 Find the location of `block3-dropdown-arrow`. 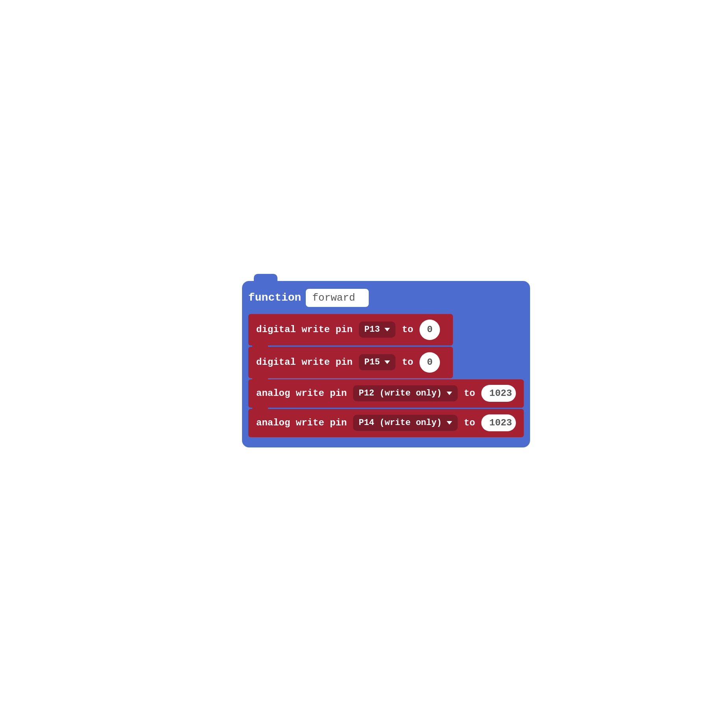

block3-dropdown-arrow is located at coordinates (449, 394).